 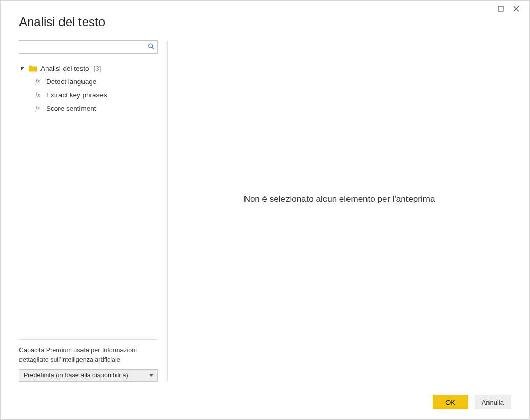 What do you see at coordinates (517, 9) in the screenshot?
I see `close-icon` at bounding box center [517, 9].